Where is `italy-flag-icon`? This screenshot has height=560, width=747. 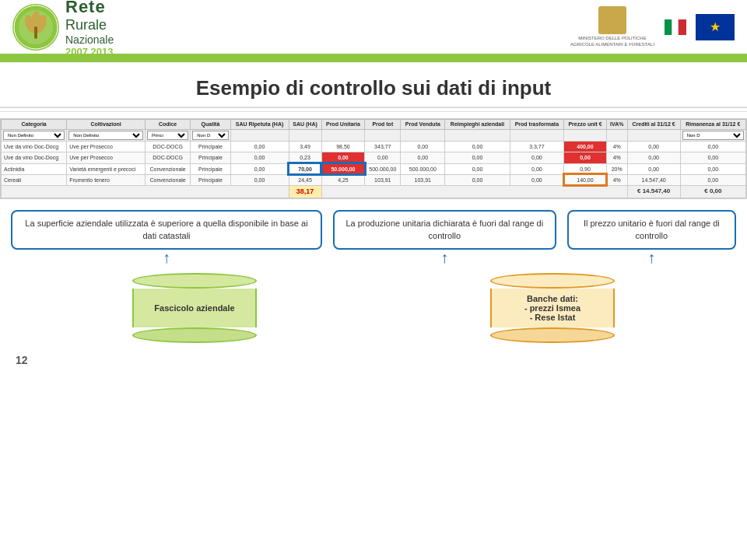 italy-flag-icon is located at coordinates (675, 27).